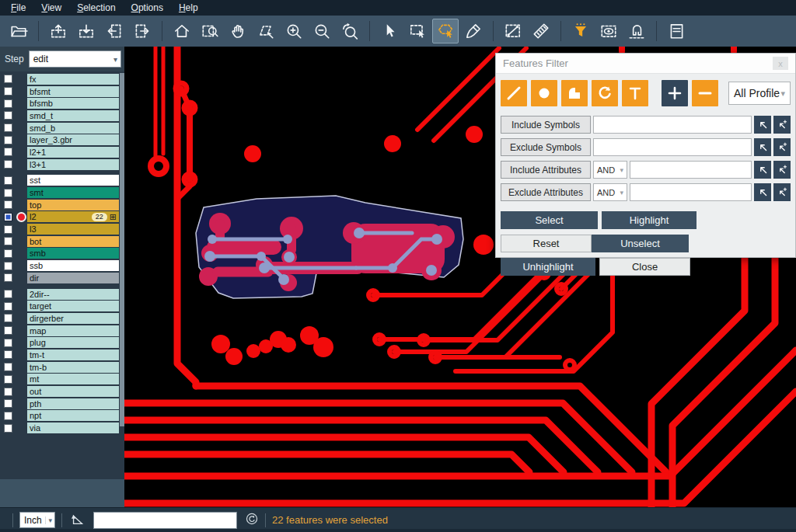  Describe the element at coordinates (73, 253) in the screenshot. I see `layer-name: smb` at that location.